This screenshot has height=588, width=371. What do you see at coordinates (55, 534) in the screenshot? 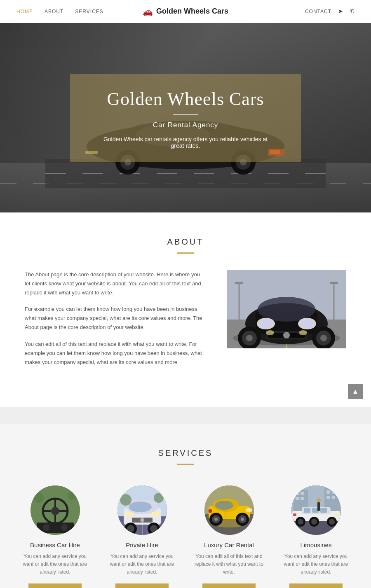
I see `service-card-business: Business Car Hire You can add any servic…` at bounding box center [55, 534].